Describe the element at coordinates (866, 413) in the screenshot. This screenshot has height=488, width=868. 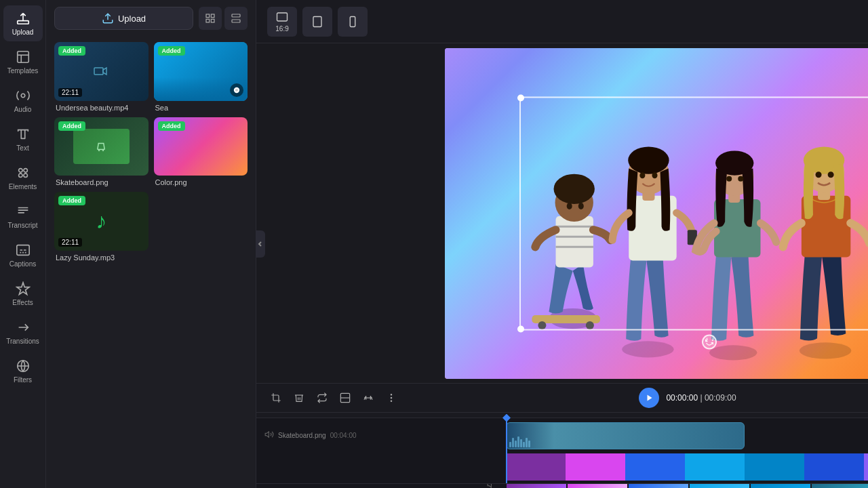
I see `ruler-mark: 00:06` at that location.